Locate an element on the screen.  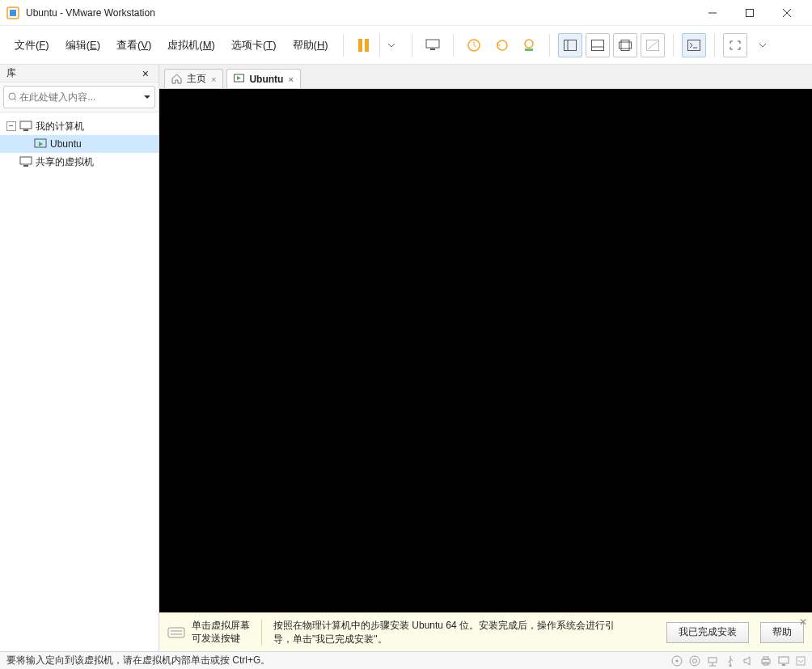
menu-view: 查看(V) is located at coordinates (134, 45).